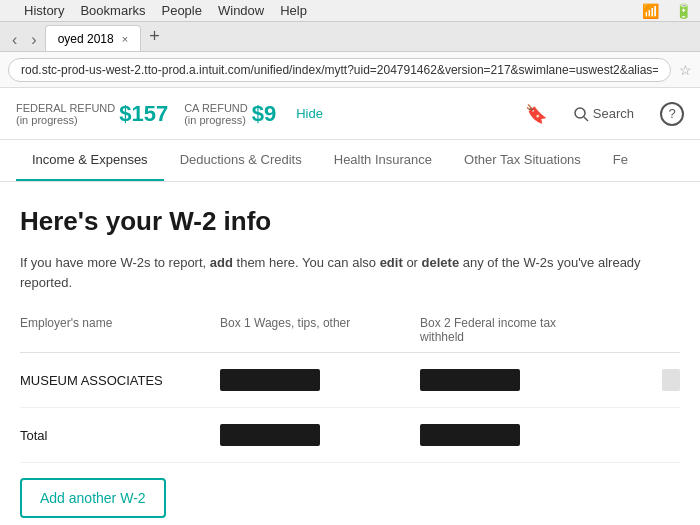 This screenshot has width=700, height=525. What do you see at coordinates (264, 114) in the screenshot?
I see `ca-refund-amount: $9` at bounding box center [264, 114].